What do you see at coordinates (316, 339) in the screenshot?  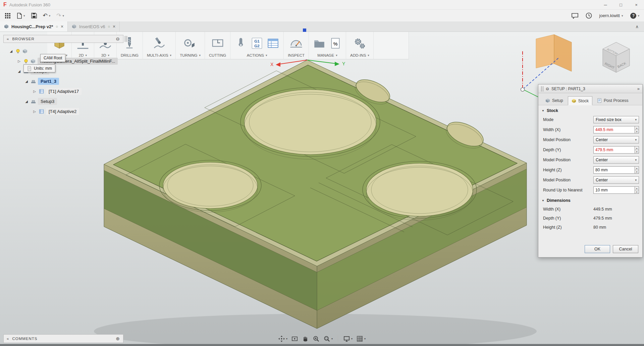 I see `zoom-button` at bounding box center [316, 339].